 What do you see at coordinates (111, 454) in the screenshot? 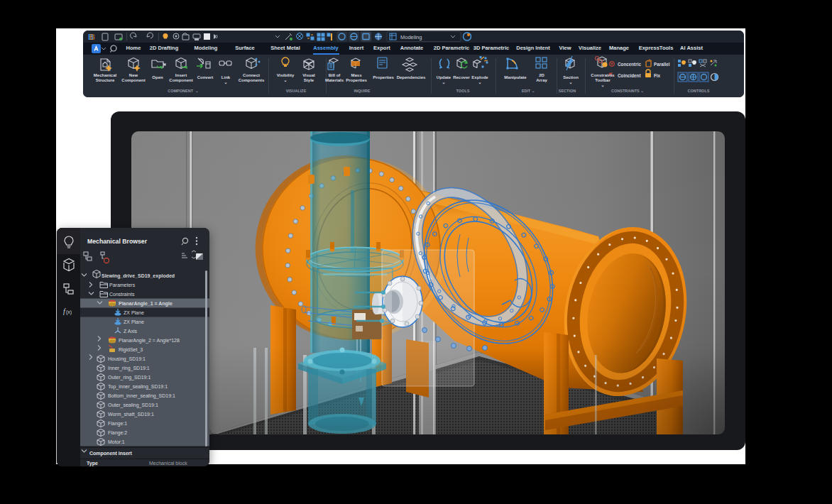
I see `svg-text: Component insert` at bounding box center [111, 454].